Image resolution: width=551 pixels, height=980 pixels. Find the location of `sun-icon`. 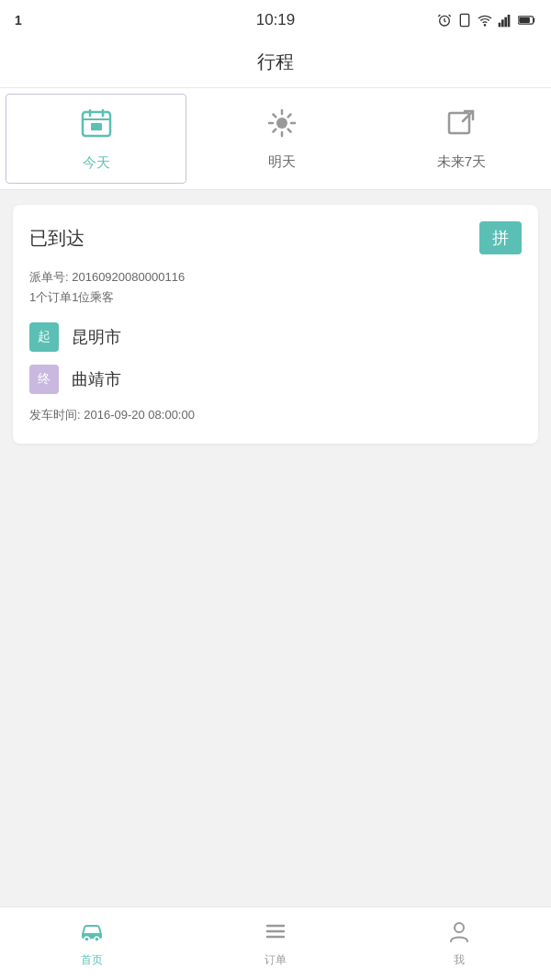

sun-icon is located at coordinates (282, 127).